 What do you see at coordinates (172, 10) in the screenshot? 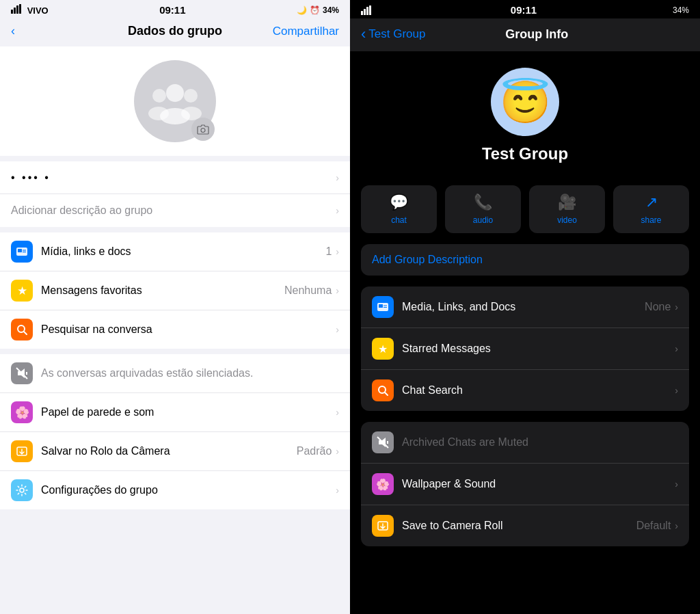
I see `time-display: 09:11` at bounding box center [172, 10].